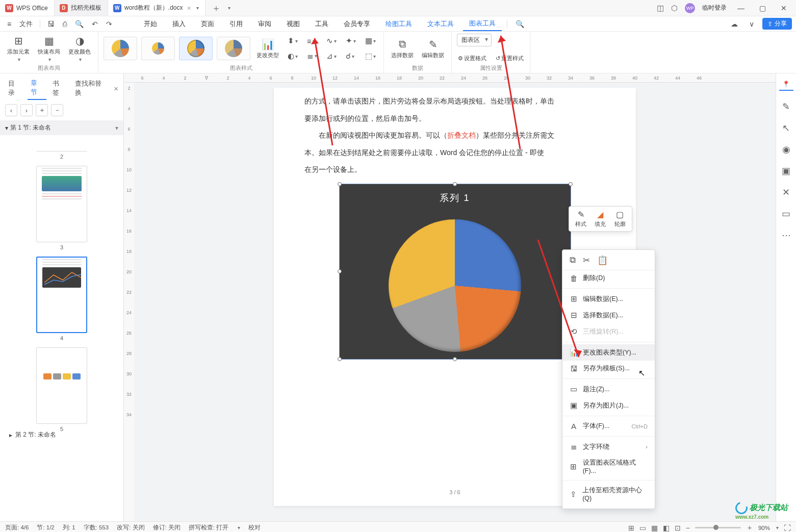 This screenshot has width=796, height=532. Describe the element at coordinates (268, 49) in the screenshot. I see `change-type-button: 📊更改类型` at that location.